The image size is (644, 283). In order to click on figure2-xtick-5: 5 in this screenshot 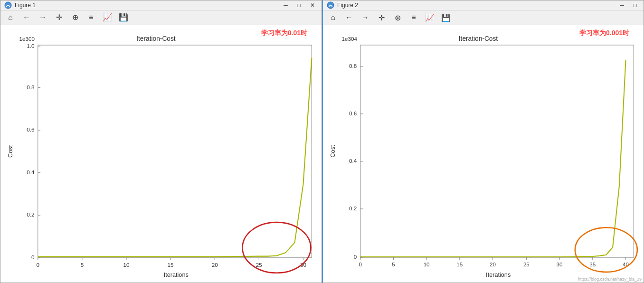, I will do `click(393, 265)`.